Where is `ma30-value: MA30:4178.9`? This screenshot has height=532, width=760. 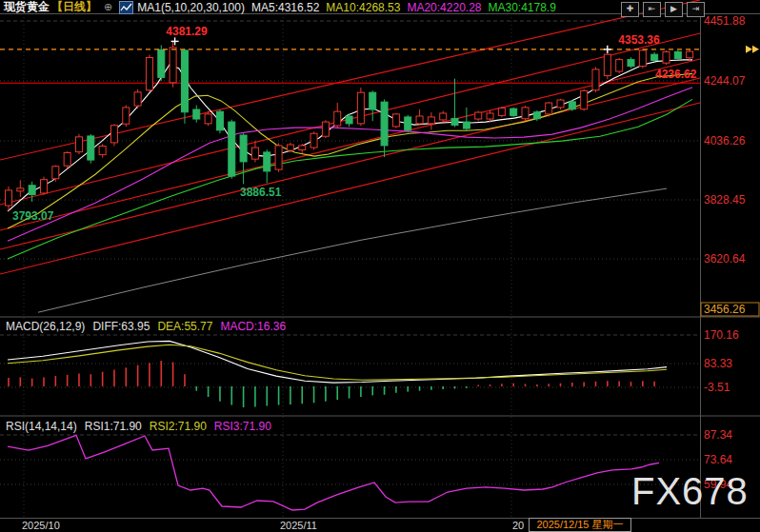
ma30-value: MA30:4178.9 is located at coordinates (522, 8).